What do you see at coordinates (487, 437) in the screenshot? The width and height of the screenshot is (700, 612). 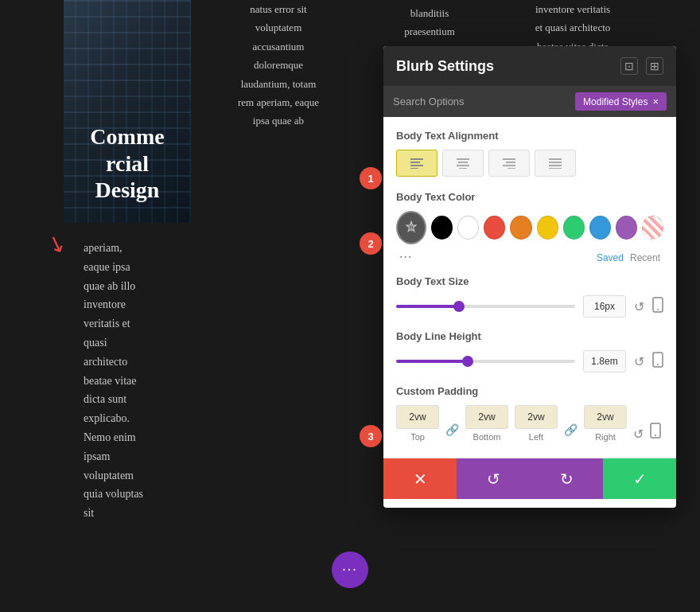 I see `padding-bottom-label: Bottom` at bounding box center [487, 437].